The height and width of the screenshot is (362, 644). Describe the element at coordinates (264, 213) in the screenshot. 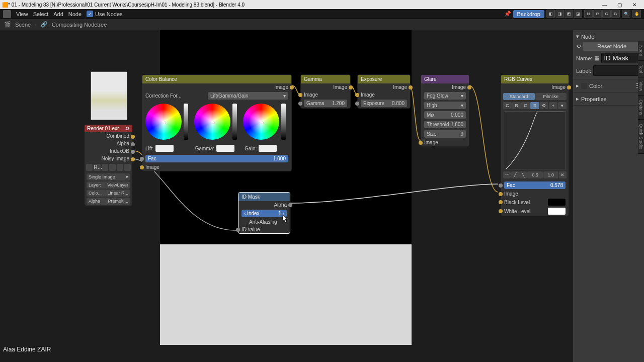

I see `id-mask-node: ID Mask Alpha ‹ Index1 › Anti-Aliasing I…` at that location.